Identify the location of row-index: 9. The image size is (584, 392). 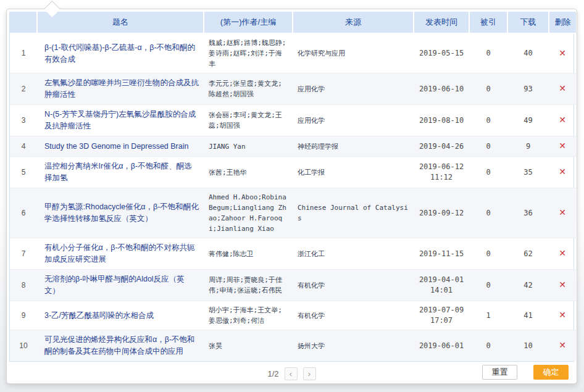
(23, 316).